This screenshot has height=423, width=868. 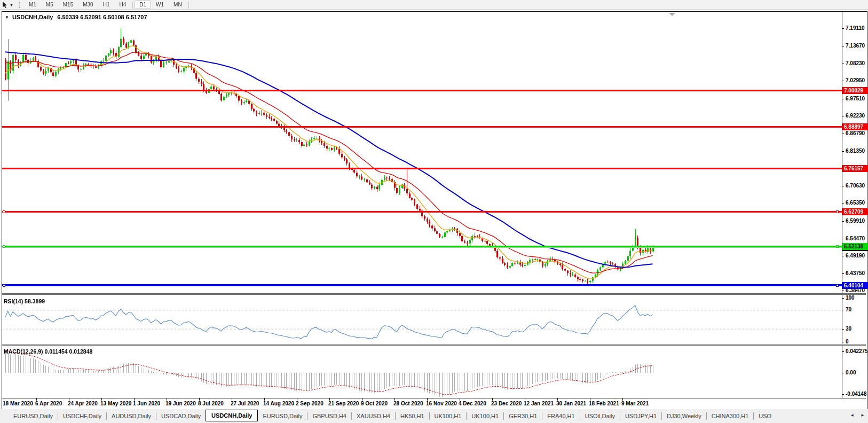 What do you see at coordinates (730, 416) in the screenshot?
I see `tab-china300-h1: CHINA300,H1` at bounding box center [730, 416].